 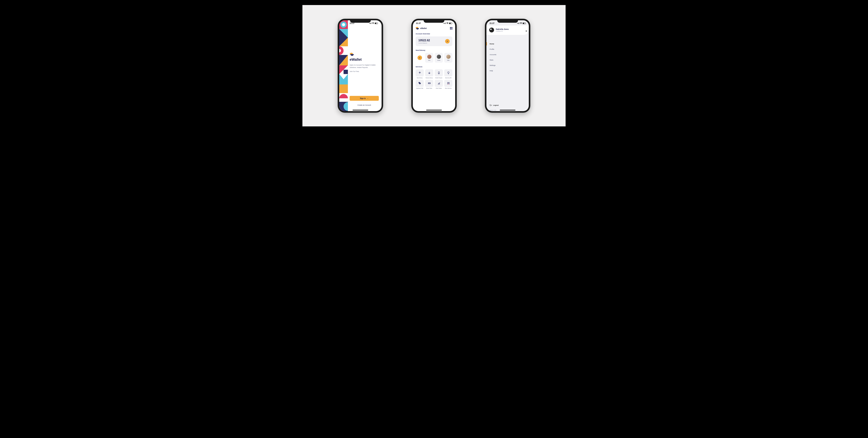 What do you see at coordinates (429, 84) in the screenshot?
I see `service-movie-ticket: Movie Ticket` at bounding box center [429, 84].